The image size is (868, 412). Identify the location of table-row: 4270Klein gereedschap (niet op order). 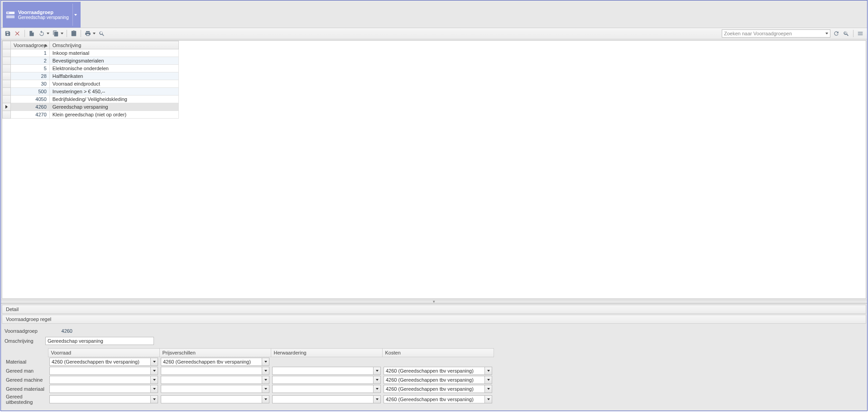
(91, 115).